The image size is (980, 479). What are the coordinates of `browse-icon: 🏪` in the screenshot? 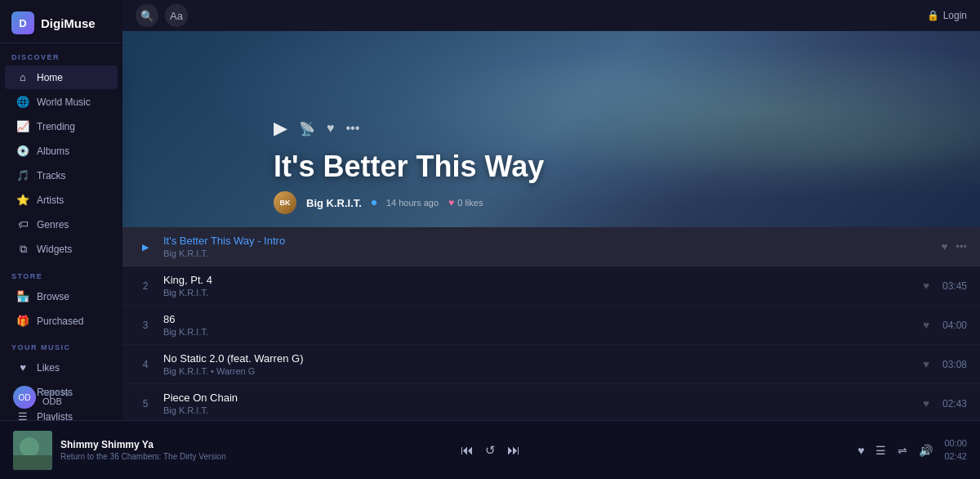 It's located at (23, 296).